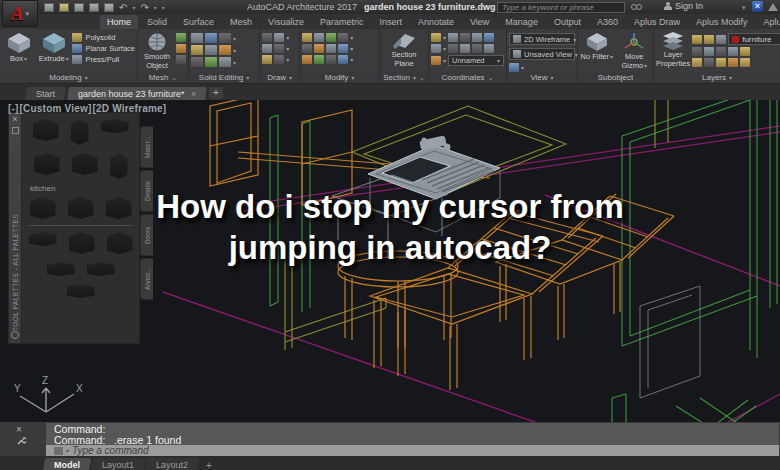  Describe the element at coordinates (56, 108) in the screenshot. I see `view-controls-menu: [Custom View]` at that location.